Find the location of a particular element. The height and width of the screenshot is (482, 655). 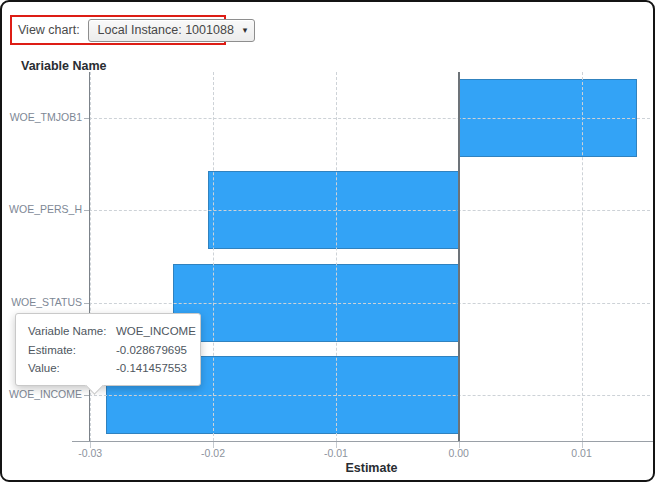

x-tick-label: -0.01 is located at coordinates (336, 453).